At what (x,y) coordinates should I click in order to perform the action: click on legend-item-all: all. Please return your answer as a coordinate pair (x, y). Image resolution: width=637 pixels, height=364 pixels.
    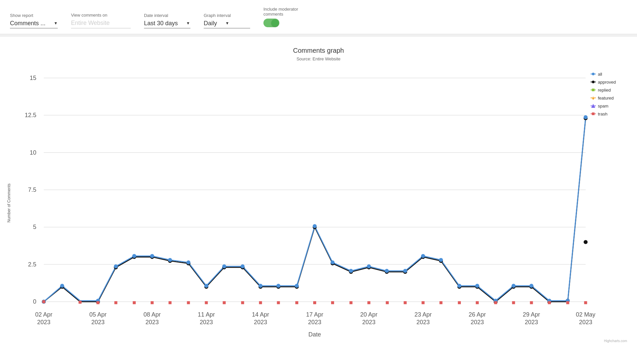
    Looking at the image, I should click on (610, 74).